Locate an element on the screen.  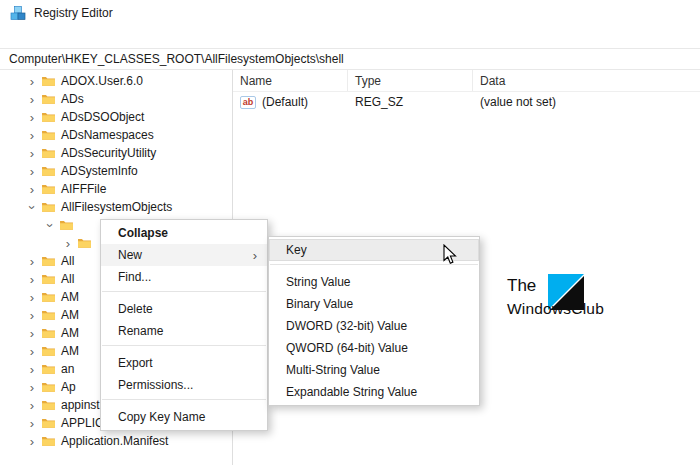
submenu-item: QWORD (64-bit) Value › is located at coordinates (374, 348).